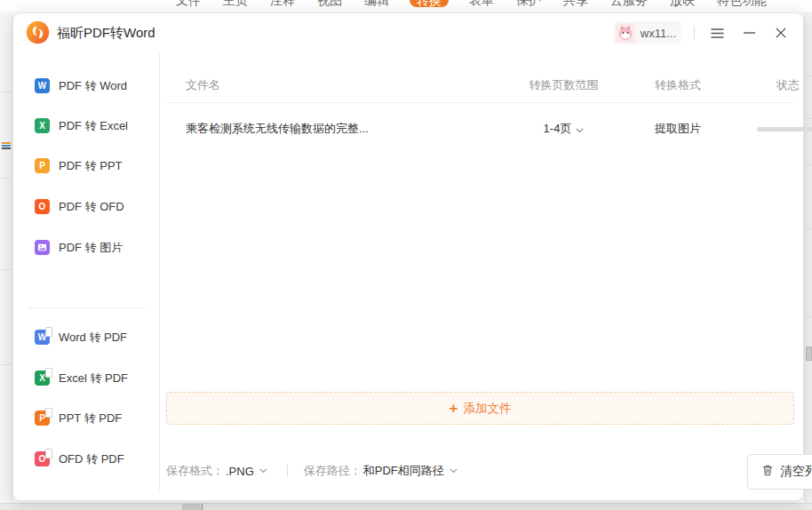 The height and width of the screenshot is (510, 812). What do you see at coordinates (406, 6) in the screenshot?
I see `background-app-top: 文件 主页 注释 视图 编辑 转换 表单 保护 共享 云服务 放映 特色功能` at bounding box center [406, 6].